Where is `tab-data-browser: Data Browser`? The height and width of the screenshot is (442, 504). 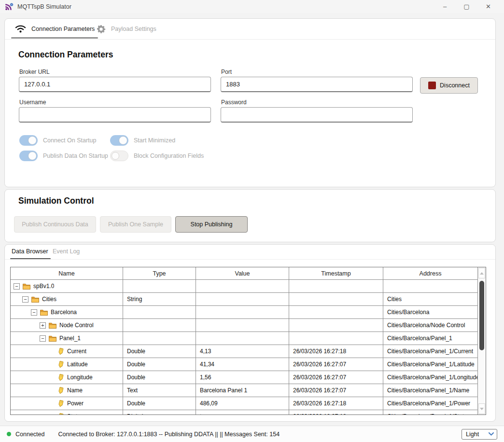 tab-data-browser: Data Browser is located at coordinates (30, 251).